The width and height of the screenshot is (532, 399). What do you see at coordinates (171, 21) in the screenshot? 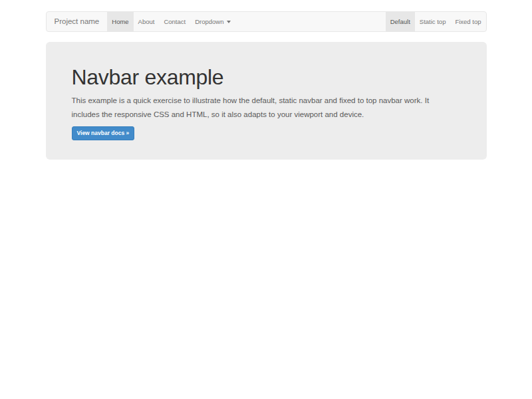
I see `navbar-left-nav: HomeAboutContactDropdown` at bounding box center [171, 21].